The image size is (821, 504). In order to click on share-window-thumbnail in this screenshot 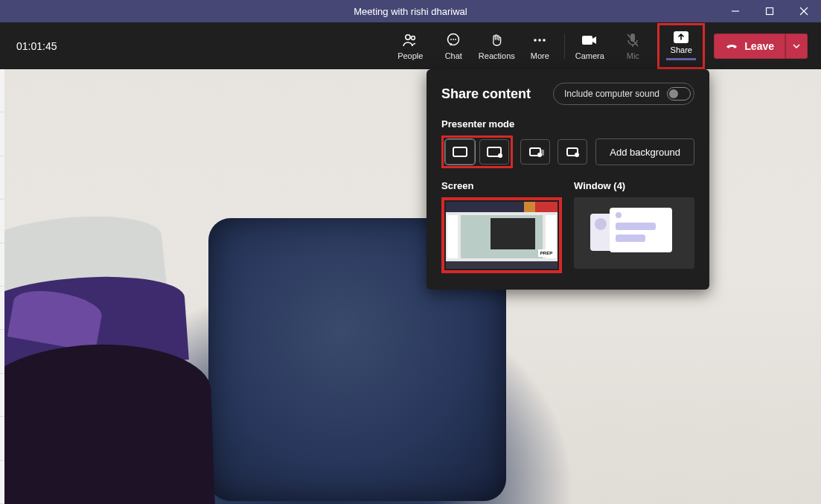, I will do `click(634, 233)`.